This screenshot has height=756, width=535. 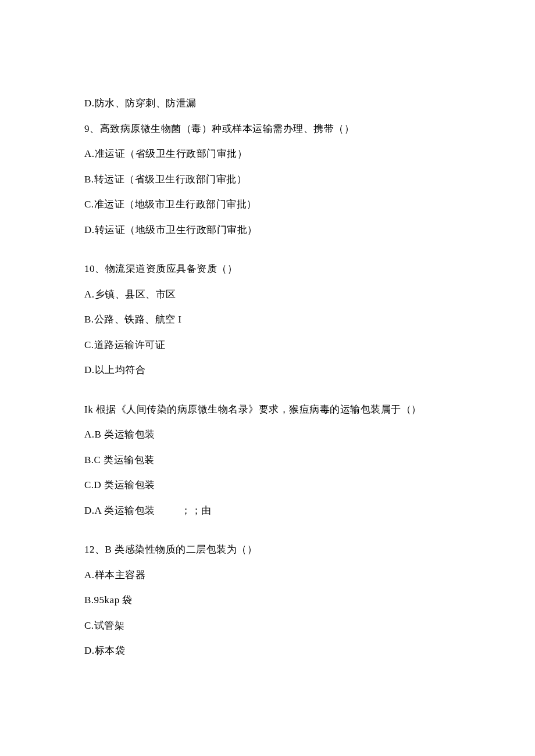 What do you see at coordinates (268, 575) in the screenshot?
I see `q12-option-a: A.样本主容器` at bounding box center [268, 575].